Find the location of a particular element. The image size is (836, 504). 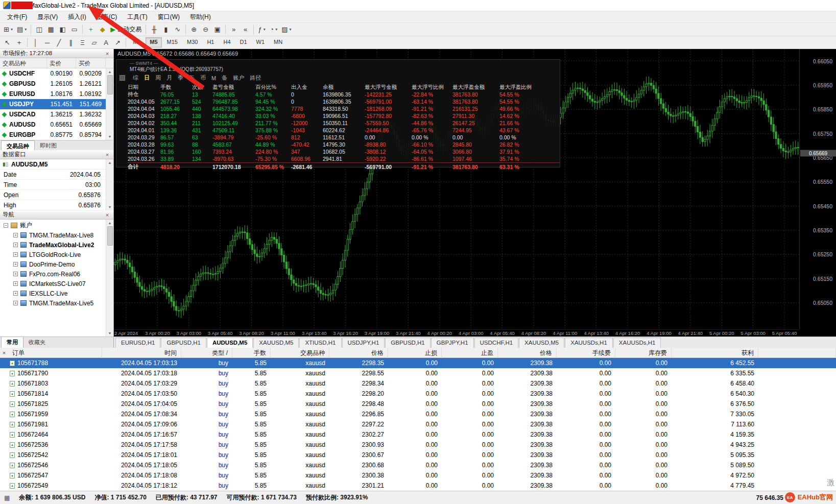

ea-tab-9: 账户 is located at coordinates (238, 78).